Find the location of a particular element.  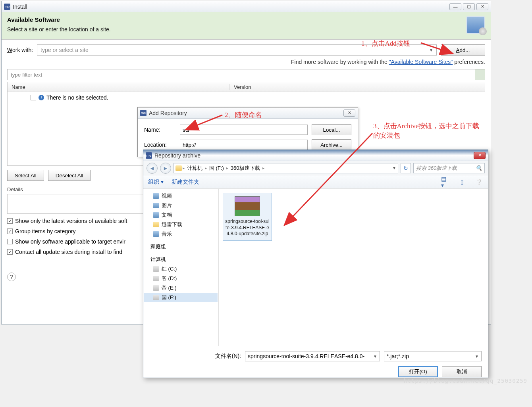

nav-bar: ◄ ► ▸ 计算机▸ 国 (F:)▸ 360极速下载▸ ▼ ↻ 搜索 360极速… is located at coordinates (316, 168).